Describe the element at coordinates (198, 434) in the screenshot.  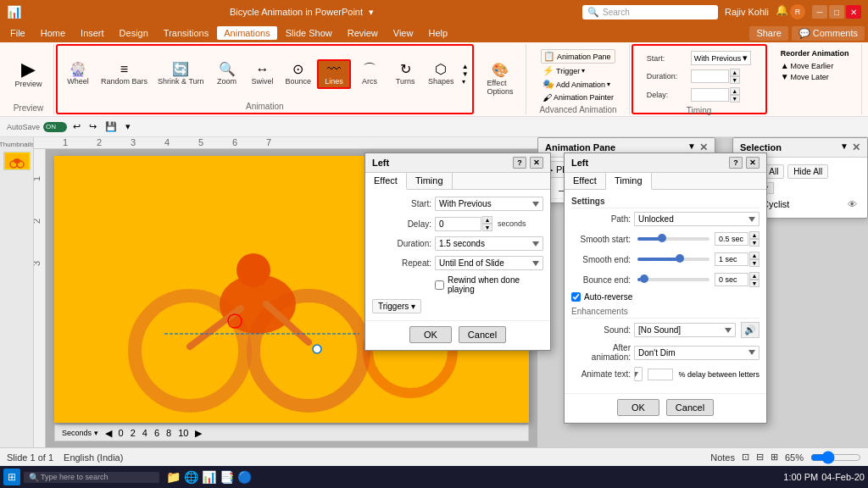
I see `seconds-nav-right: ▶` at that location.